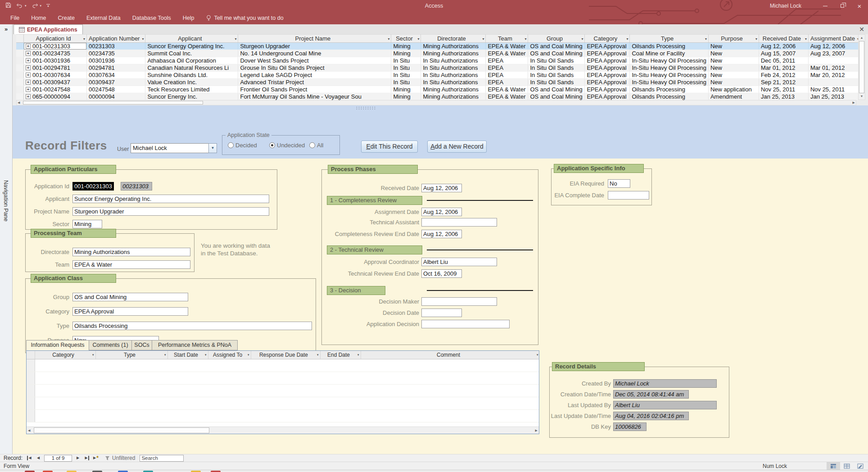  Describe the element at coordinates (439, 82) in the screenshot. I see `table-row: +001-0030943700309437Value Creation Inc.…` at that location.